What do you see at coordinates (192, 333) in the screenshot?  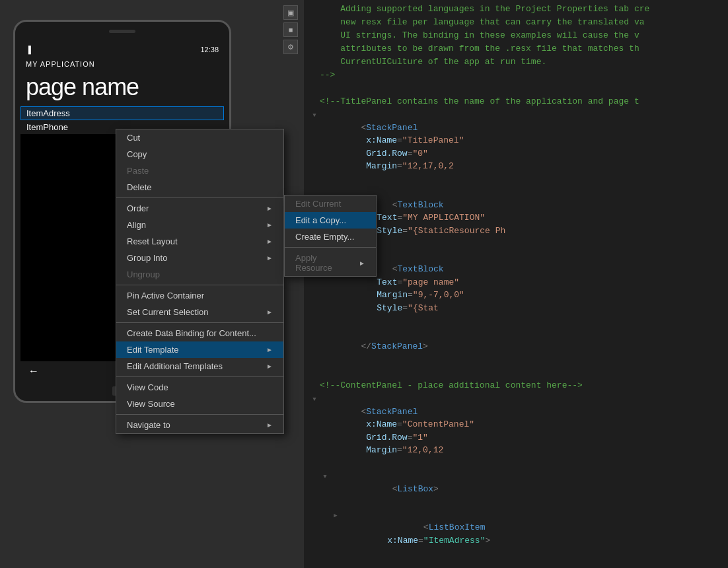 I see `create-data-binding-label: Create Data Binding for Content...` at bounding box center [192, 333].